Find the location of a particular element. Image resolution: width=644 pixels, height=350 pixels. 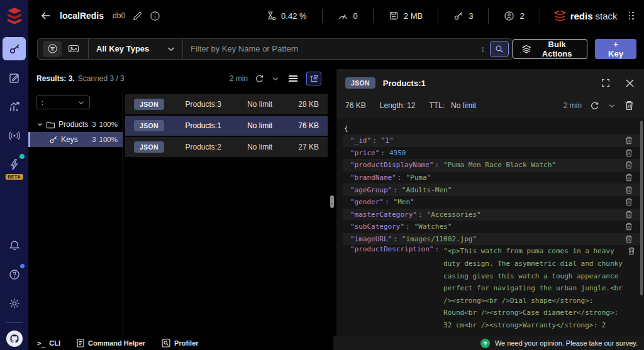

delimiter-value: : is located at coordinates (43, 102).